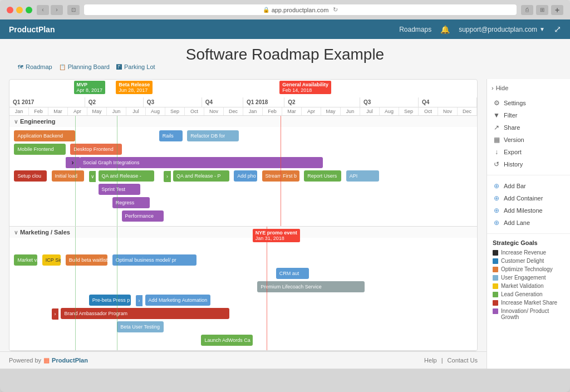  What do you see at coordinates (415, 30) in the screenshot?
I see `roadmaps-nav: Roadmaps` at bounding box center [415, 30].